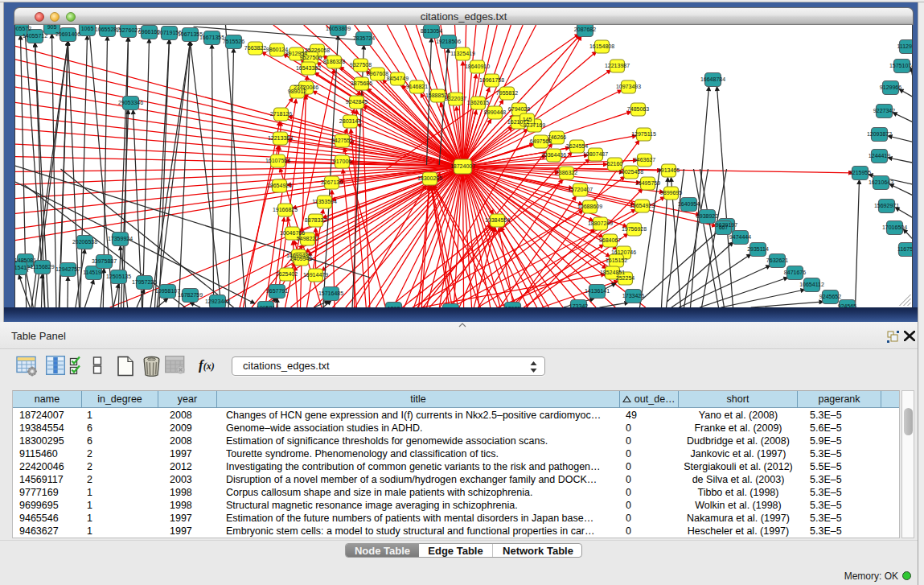  Describe the element at coordinates (478, 103) in the screenshot. I see `svg-text: 1362615` at that location.